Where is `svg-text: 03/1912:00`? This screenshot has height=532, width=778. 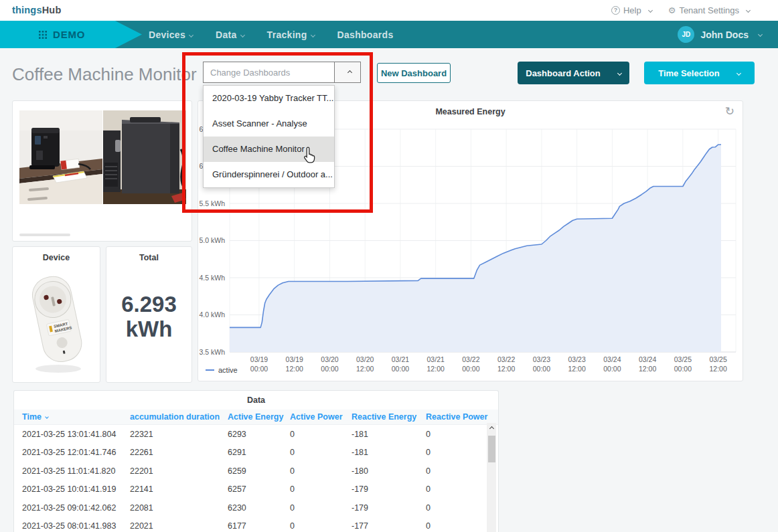 svg-text: 03/1912:00 is located at coordinates (295, 364).